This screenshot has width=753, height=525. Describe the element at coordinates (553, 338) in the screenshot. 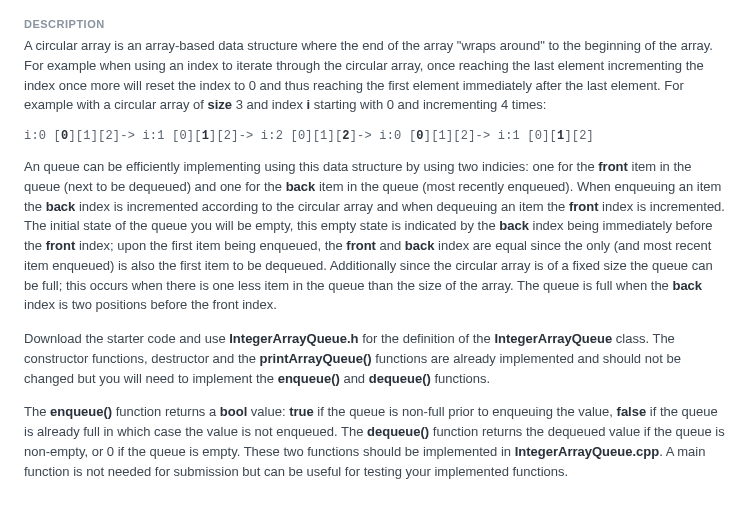

I see `bold-class: IntegerArrayQueue` at that location.